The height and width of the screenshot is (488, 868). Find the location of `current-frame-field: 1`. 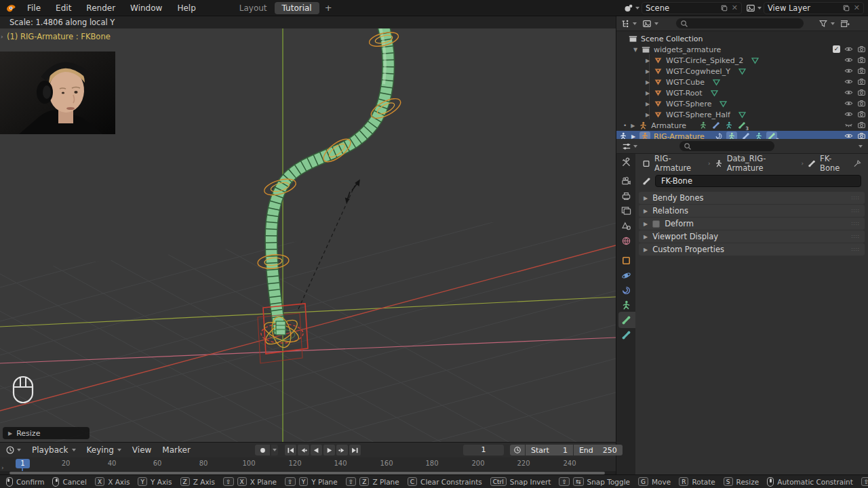

current-frame-field: 1 is located at coordinates (484, 450).